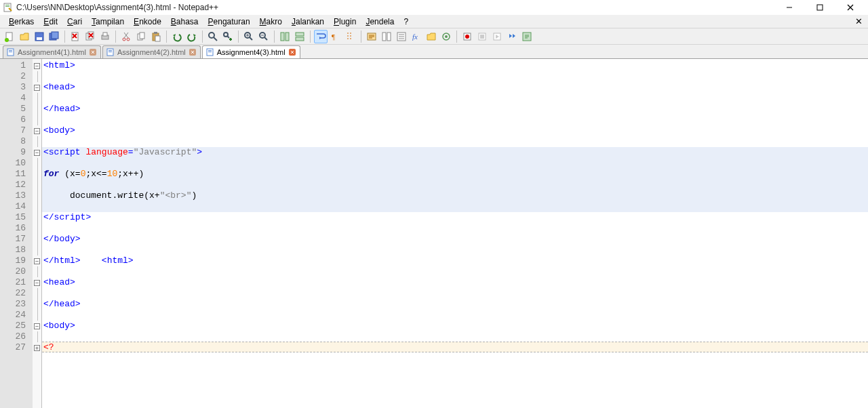 The image size is (868, 408). Describe the element at coordinates (308, 22) in the screenshot. I see `menu-jalankan: Jalankan` at that location.